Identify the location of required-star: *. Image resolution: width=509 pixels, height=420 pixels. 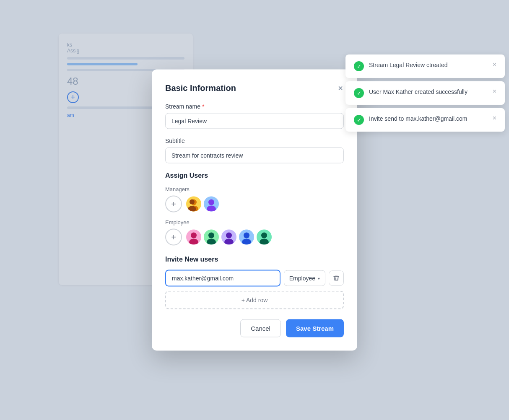
(203, 106).